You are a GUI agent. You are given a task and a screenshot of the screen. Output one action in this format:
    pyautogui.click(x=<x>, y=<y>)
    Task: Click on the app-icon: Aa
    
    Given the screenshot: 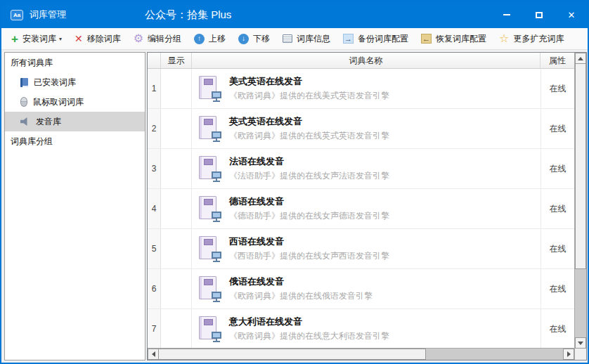 What is the action you would take?
    pyautogui.click(x=17, y=15)
    